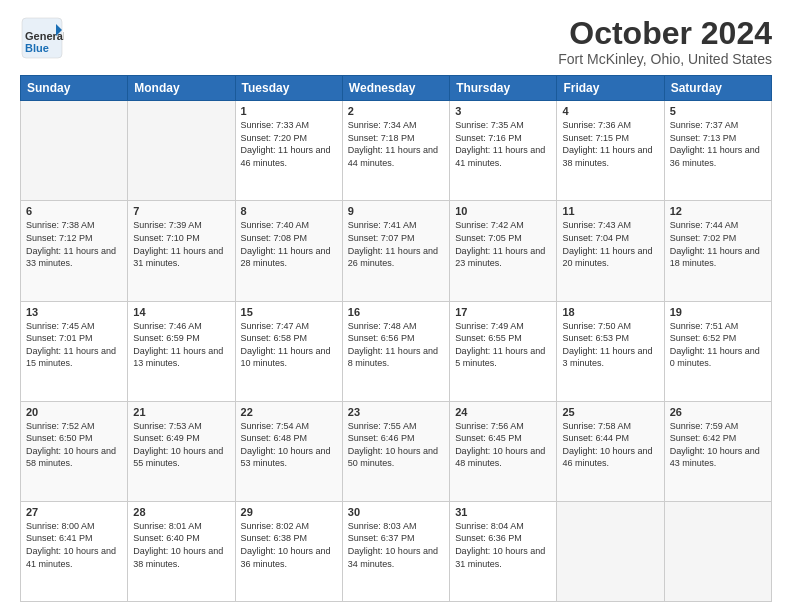 The width and height of the screenshot is (792, 612). I want to click on day-number: 13, so click(74, 312).